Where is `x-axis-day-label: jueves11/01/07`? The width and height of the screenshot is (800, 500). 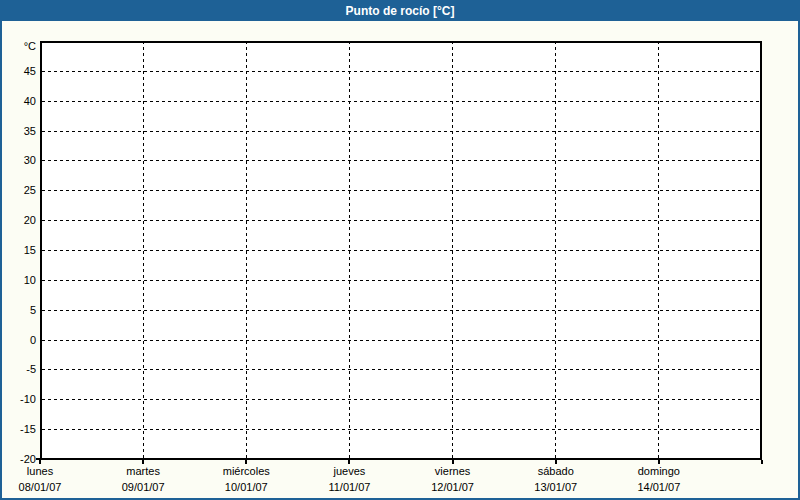 x-axis-day-label: jueves11/01/07 is located at coordinates (350, 480).